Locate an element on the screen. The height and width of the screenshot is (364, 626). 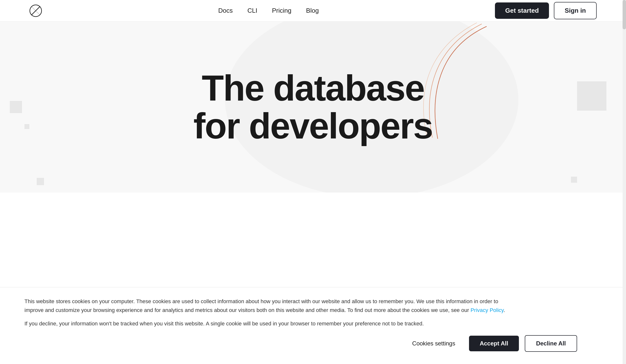
logo is located at coordinates (36, 11).